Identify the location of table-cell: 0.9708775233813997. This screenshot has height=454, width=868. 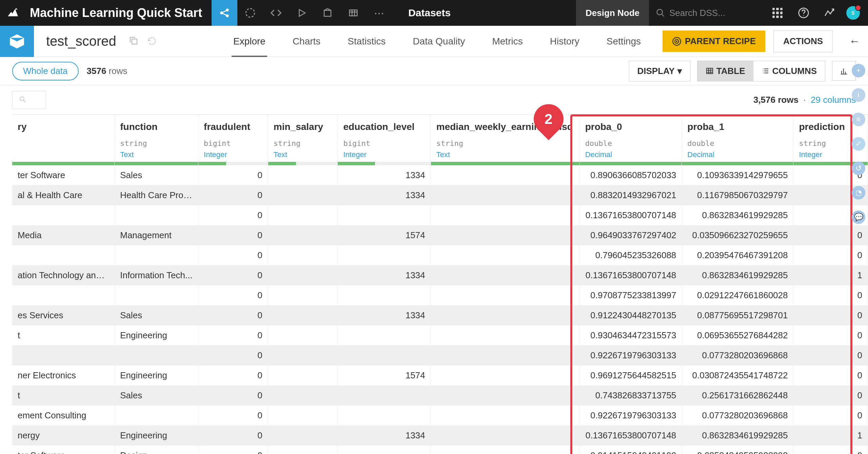
(631, 295).